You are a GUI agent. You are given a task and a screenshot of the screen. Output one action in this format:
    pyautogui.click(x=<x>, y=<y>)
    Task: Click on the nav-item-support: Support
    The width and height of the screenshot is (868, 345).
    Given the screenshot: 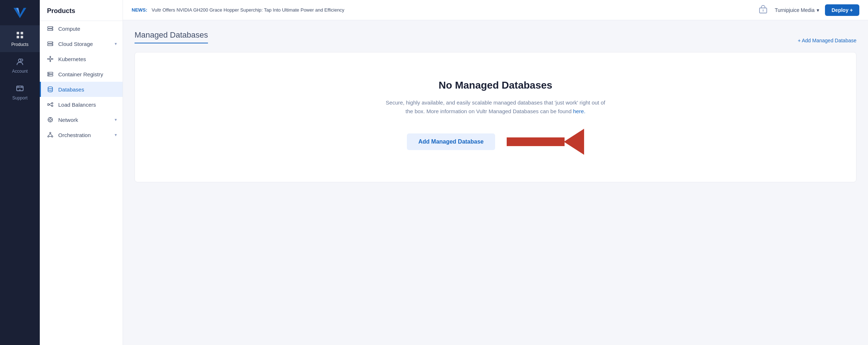 What is the action you would take?
    pyautogui.click(x=20, y=92)
    